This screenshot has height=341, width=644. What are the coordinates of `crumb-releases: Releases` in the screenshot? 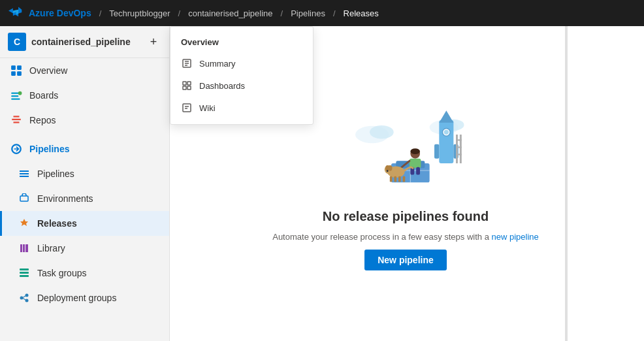 It's located at (361, 13).